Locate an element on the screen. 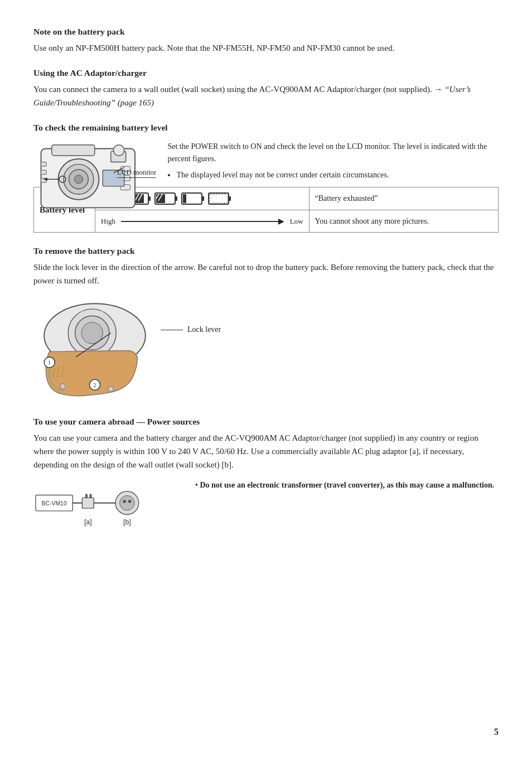 The image size is (532, 757). remove-battery-heading: To remove the battery pack is located at coordinates (266, 251).